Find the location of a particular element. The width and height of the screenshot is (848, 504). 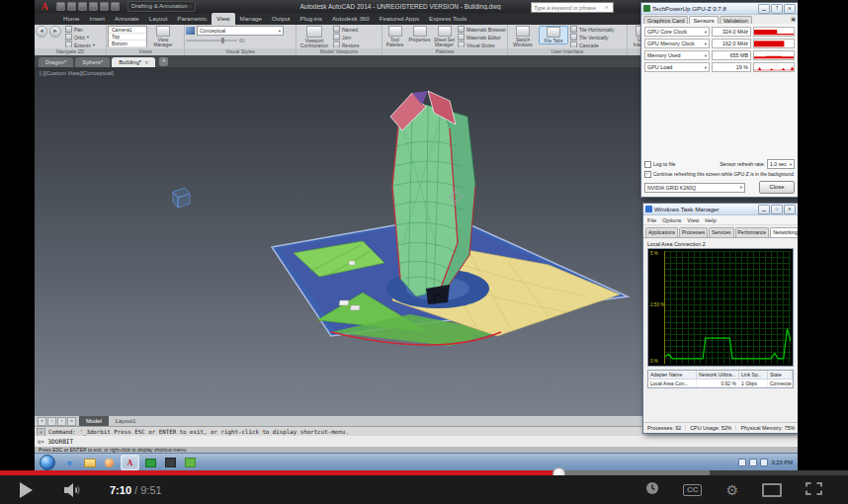

tab-output: Output is located at coordinates (281, 19).